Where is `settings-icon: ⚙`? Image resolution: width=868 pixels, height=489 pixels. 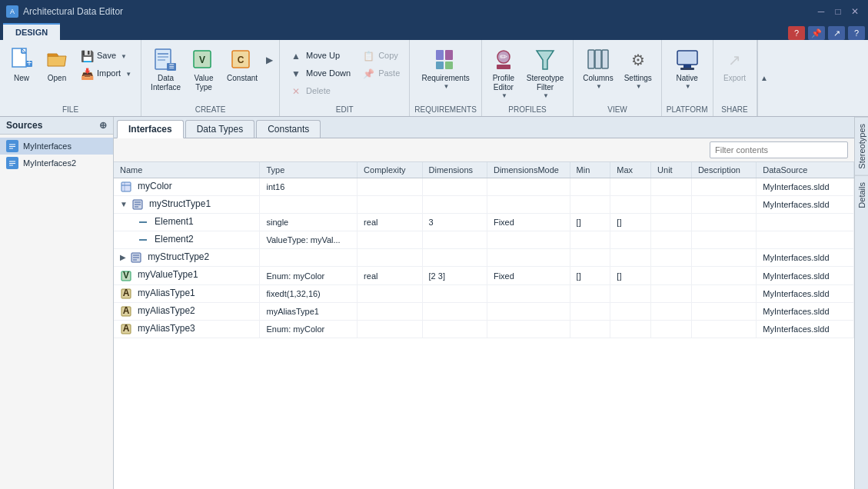 settings-icon: ⚙ is located at coordinates (638, 60).